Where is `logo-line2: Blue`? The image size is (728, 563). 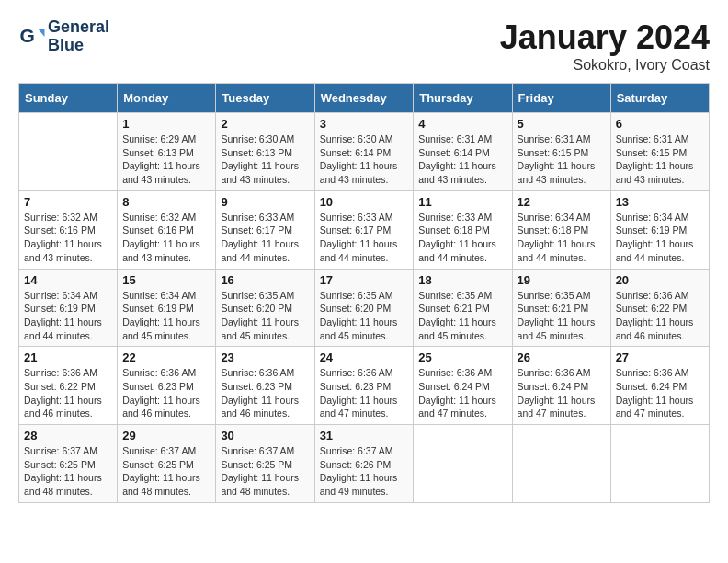 logo-line2: Blue is located at coordinates (79, 46).